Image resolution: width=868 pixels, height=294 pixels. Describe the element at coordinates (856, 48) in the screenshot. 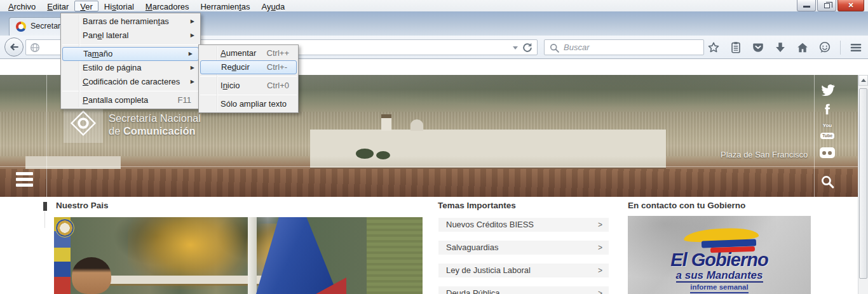

I see `hamburger-icon` at that location.